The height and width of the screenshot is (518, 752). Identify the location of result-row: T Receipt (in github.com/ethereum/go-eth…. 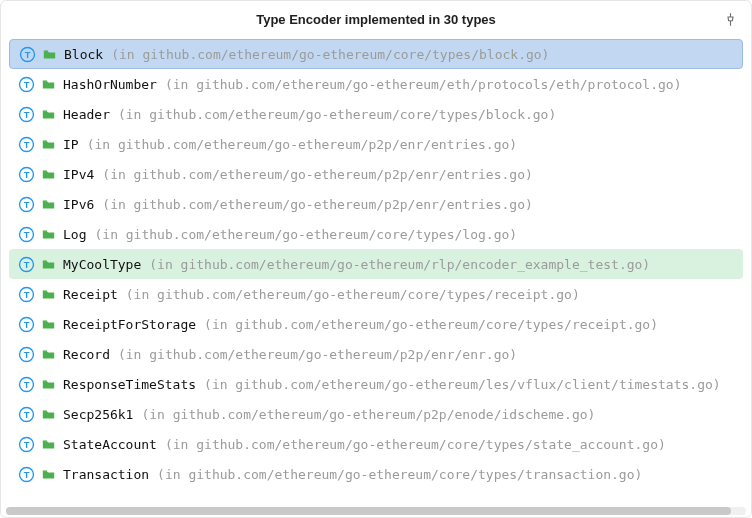
(376, 294).